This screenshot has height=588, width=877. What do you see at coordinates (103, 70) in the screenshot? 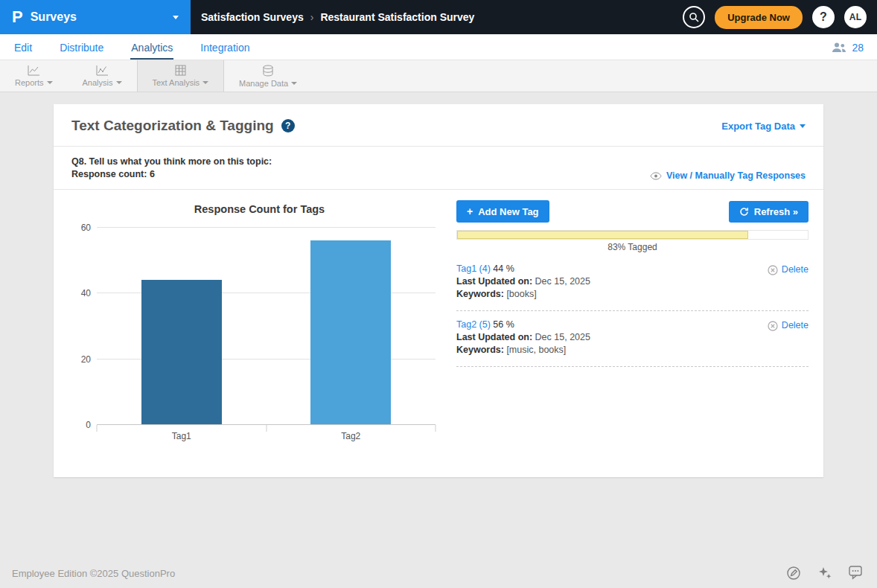
I see `analysis-icon` at bounding box center [103, 70].